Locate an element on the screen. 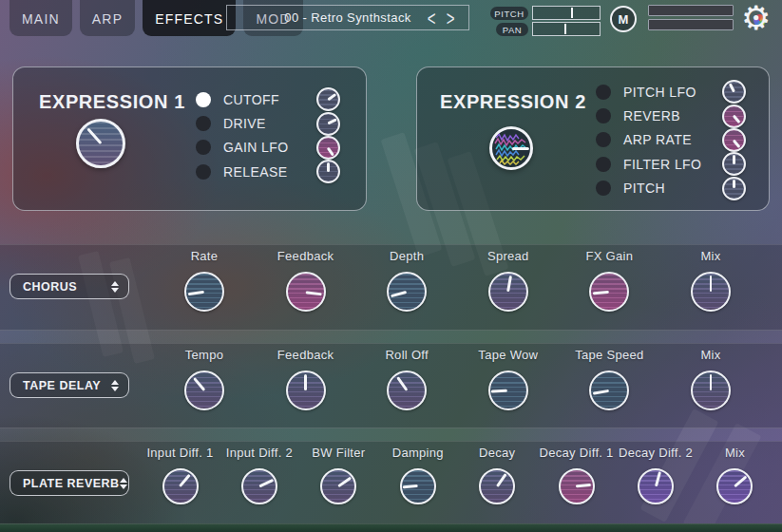 The height and width of the screenshot is (532, 782). param-label: Damping is located at coordinates (418, 452).